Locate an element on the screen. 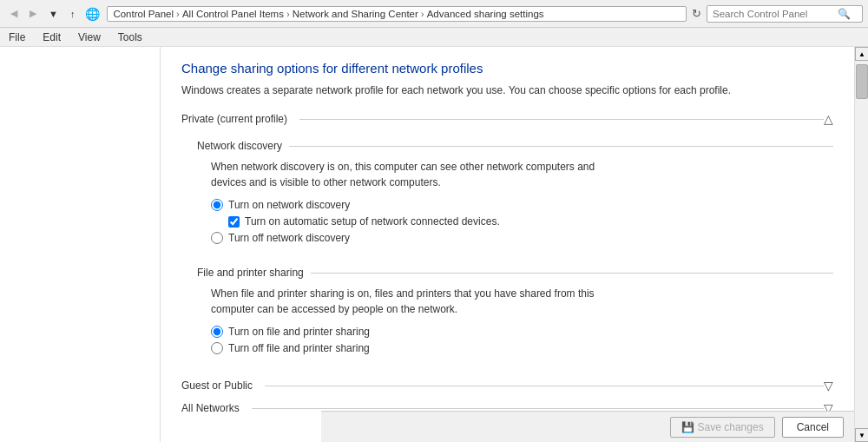  network-discovery-options: Turn on network discovery Turn on automa… is located at coordinates (523, 221).